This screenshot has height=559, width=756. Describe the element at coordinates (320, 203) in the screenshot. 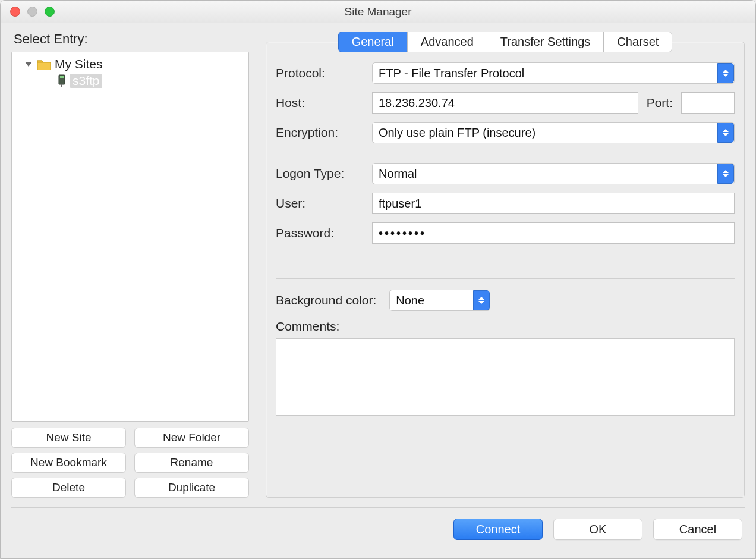

I see `user-label: User:` at that location.